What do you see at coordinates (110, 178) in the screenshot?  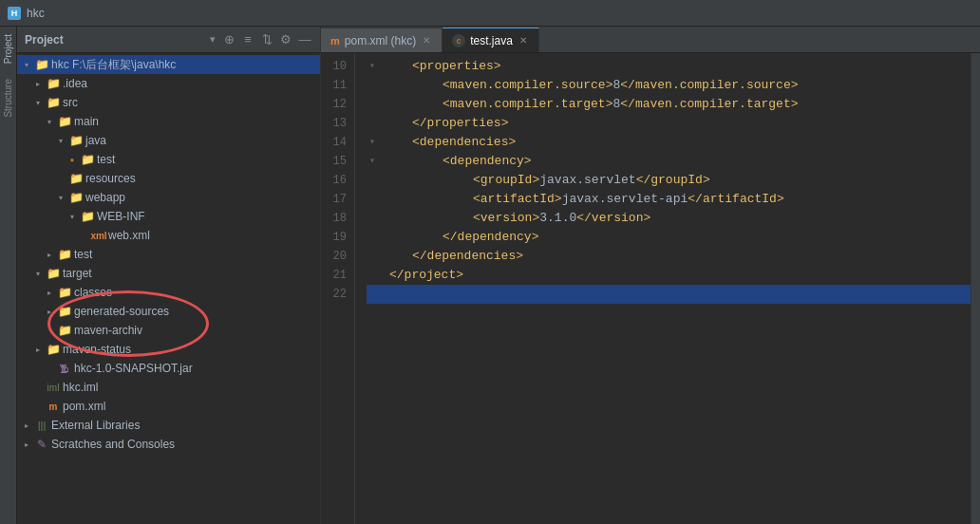 I see `tree-label: resources` at bounding box center [110, 178].